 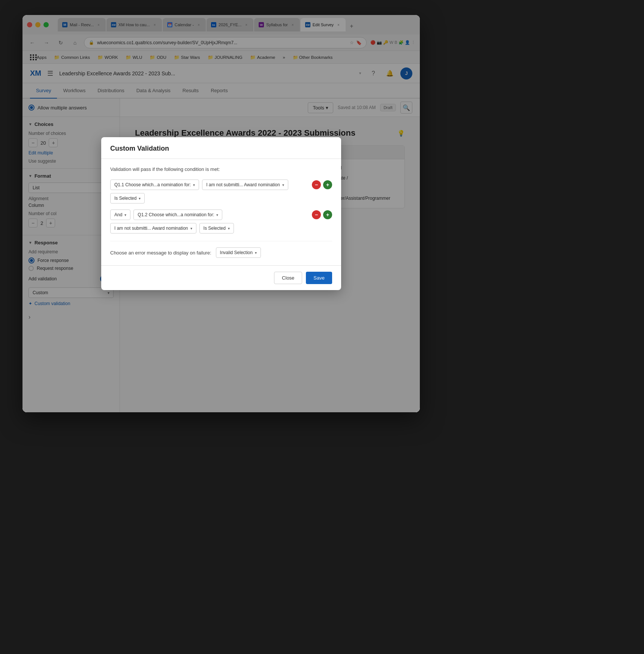 I want to click on condition1-q-chevron-icon: ▾, so click(x=194, y=185).